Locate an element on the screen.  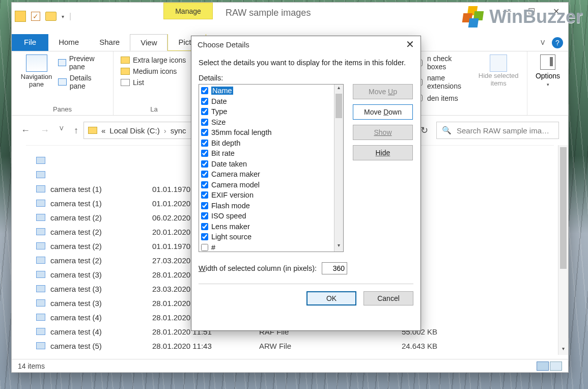
details-item-label: 35mm focal length is located at coordinates (241, 132).